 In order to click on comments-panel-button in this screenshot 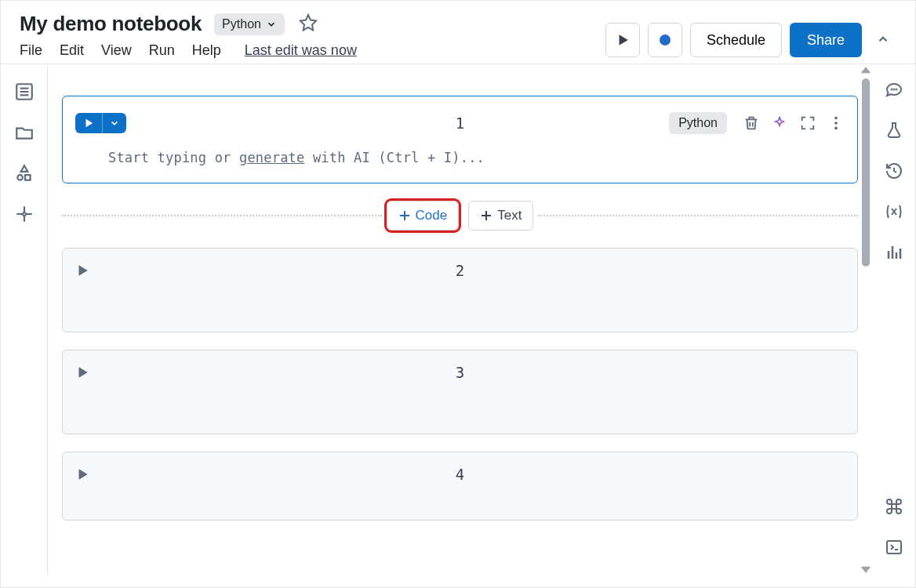, I will do `click(894, 91)`.